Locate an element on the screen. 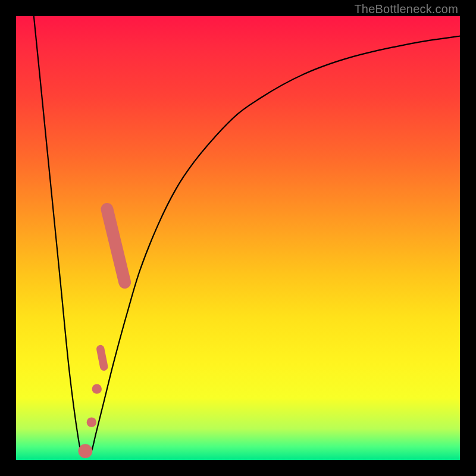 Image resolution: width=476 pixels, height=476 pixels. attribution-text: TheBottleneck.com is located at coordinates (406, 10).